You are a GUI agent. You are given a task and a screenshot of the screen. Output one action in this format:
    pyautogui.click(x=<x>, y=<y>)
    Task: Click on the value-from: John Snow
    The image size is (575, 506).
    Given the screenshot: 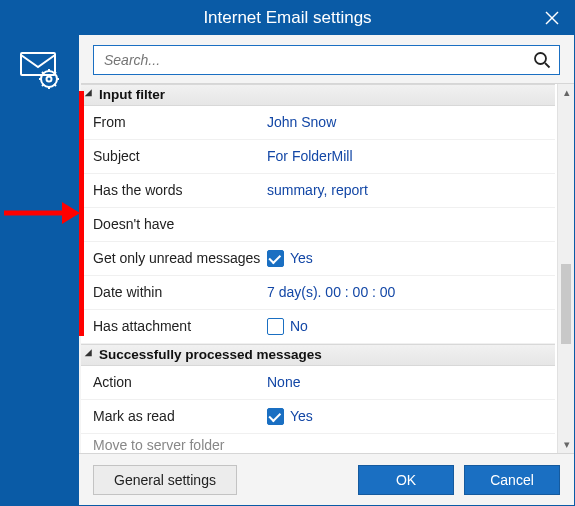 What is the action you would take?
    pyautogui.click(x=411, y=122)
    